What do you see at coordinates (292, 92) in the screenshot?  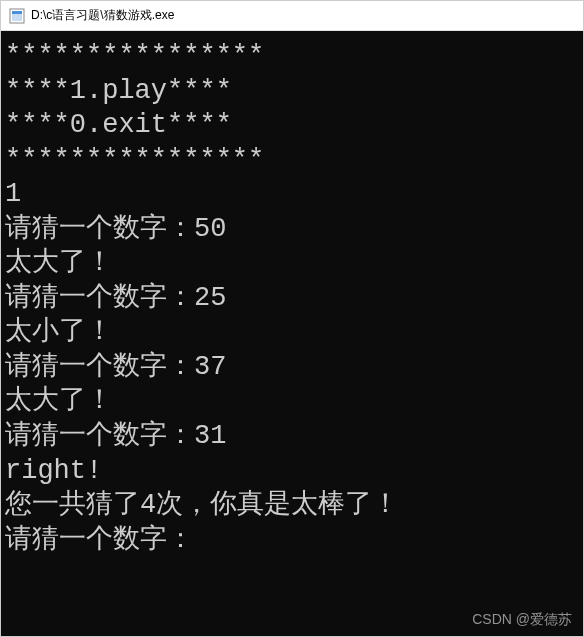 I see `console-line: ****1.play****` at bounding box center [292, 92].